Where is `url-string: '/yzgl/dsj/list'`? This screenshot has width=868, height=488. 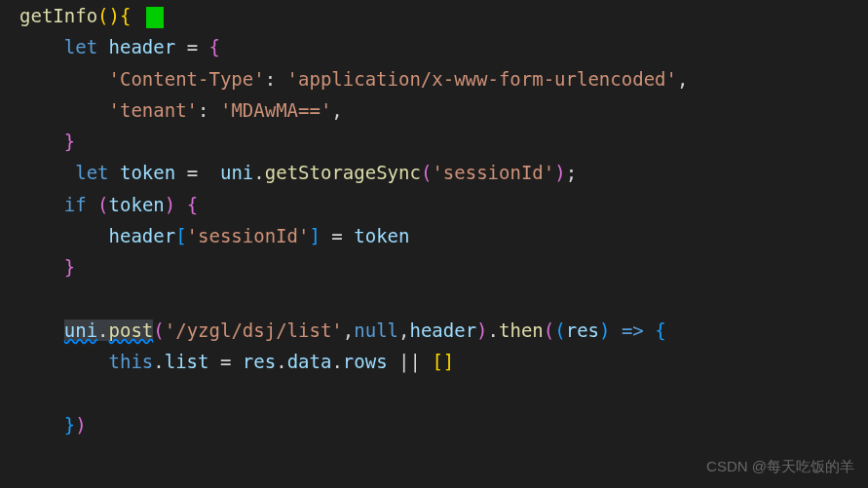 url-string: '/yzgl/dsj/list' is located at coordinates (253, 330).